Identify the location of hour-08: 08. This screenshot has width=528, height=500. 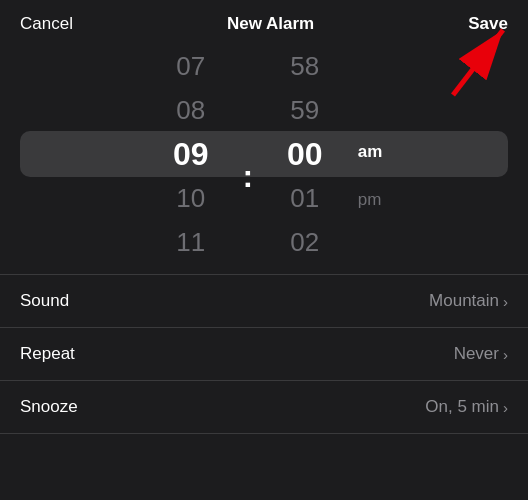
(191, 110).